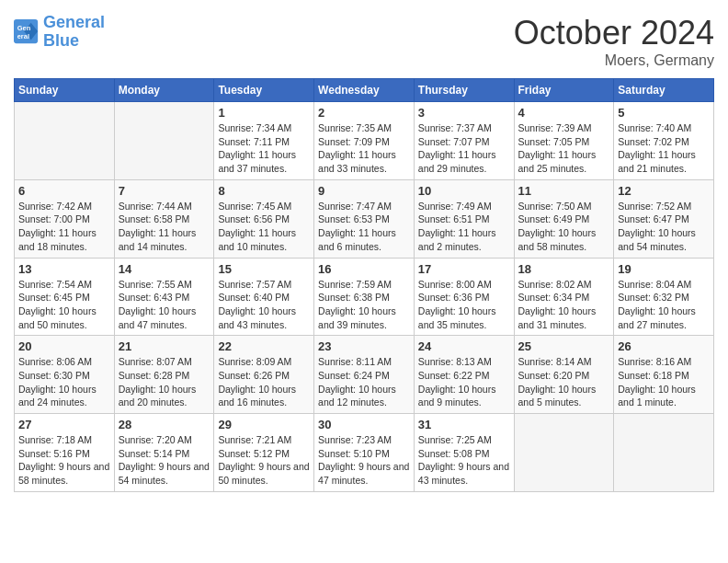 The image size is (728, 563). What do you see at coordinates (165, 269) in the screenshot?
I see `day-number: 14` at bounding box center [165, 269].